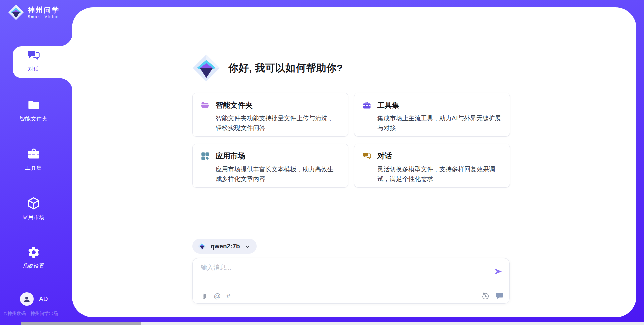 Image resolution: width=644 pixels, height=325 pixels. I want to click on brand-logo: 神州问学 Smart Vision, so click(34, 12).